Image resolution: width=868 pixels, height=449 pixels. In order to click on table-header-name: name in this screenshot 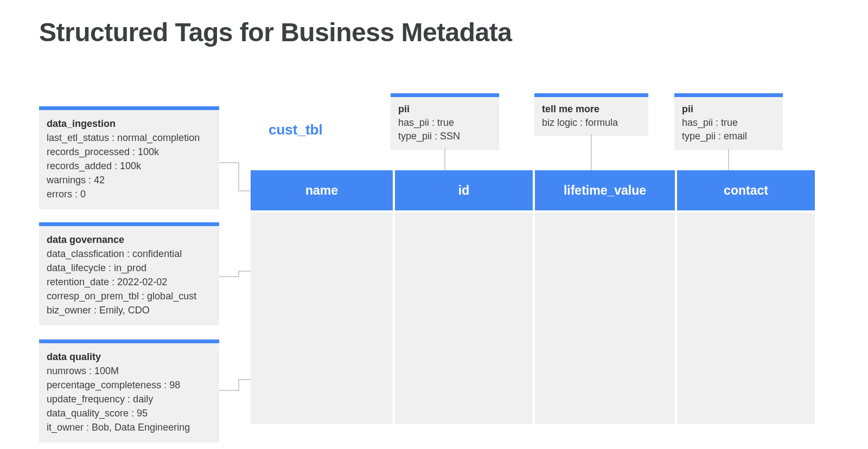, I will do `click(322, 190)`.